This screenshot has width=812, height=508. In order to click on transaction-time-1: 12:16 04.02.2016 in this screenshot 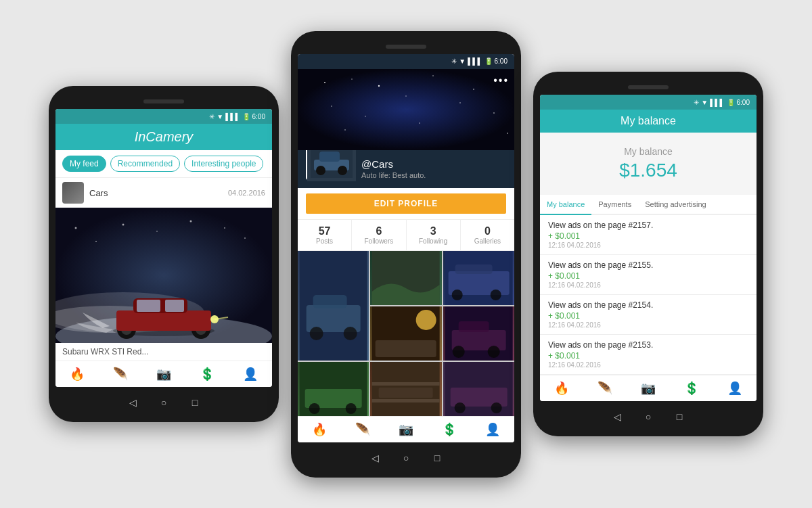, I will do `click(648, 245)`.